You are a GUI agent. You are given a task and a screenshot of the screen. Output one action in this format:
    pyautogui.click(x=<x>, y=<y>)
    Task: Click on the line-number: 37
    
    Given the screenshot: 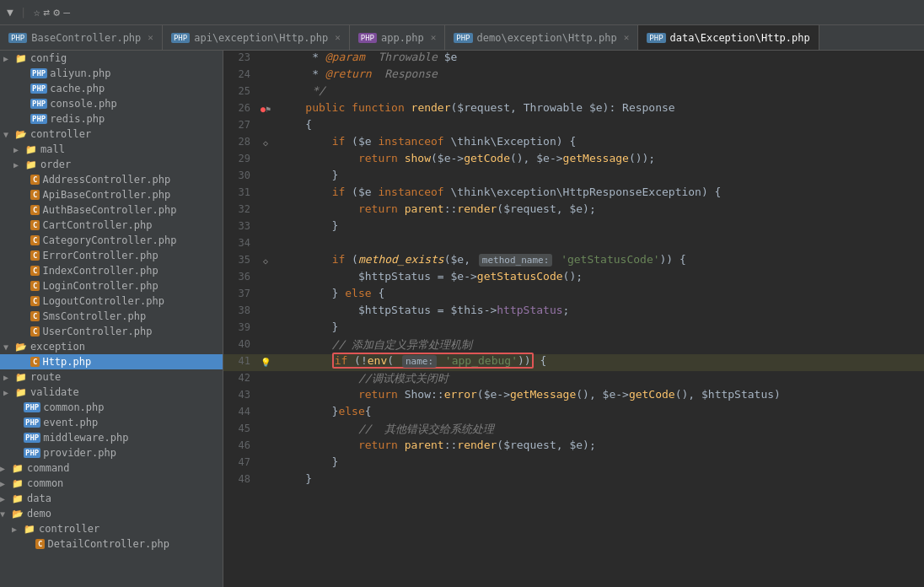 What is the action you would take?
    pyautogui.click(x=240, y=295)
    